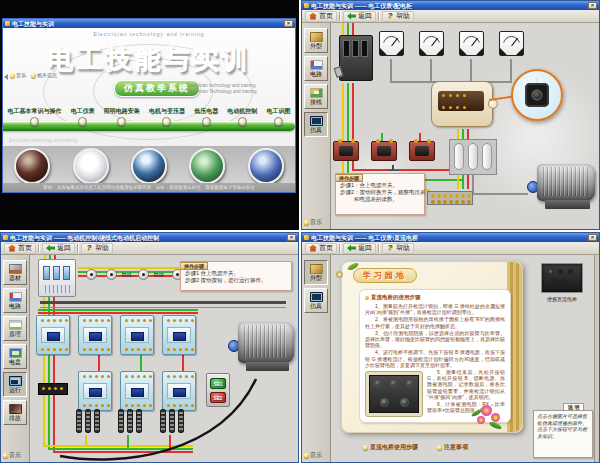 The height and width of the screenshot is (463, 600). Describe the element at coordinates (35, 117) in the screenshot. I see `menu-item-basics: 电工基本常识与操作` at that location.